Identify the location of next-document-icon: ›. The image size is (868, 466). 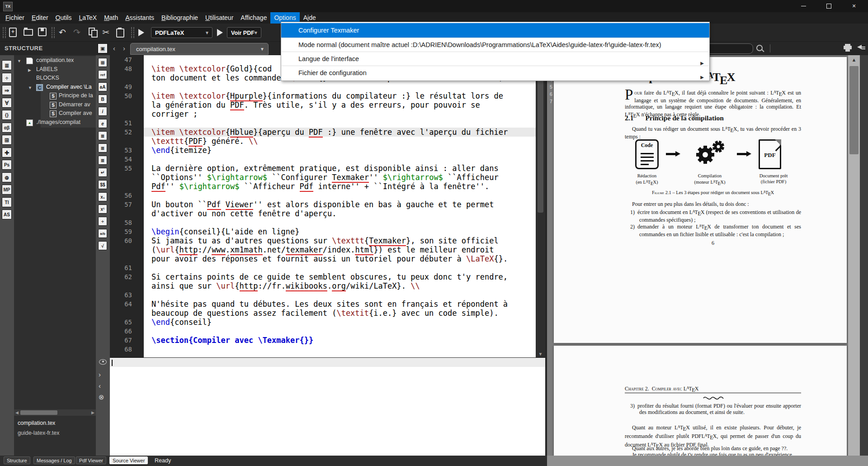
(124, 48).